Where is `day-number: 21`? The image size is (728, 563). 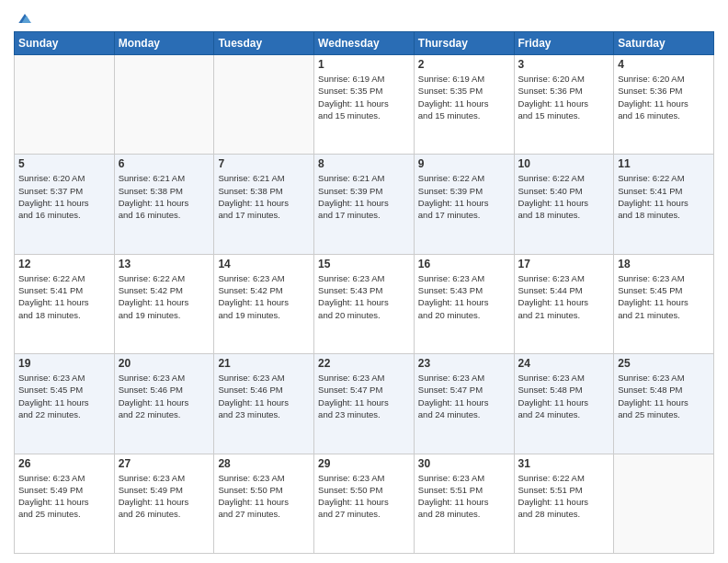
day-number: 21 is located at coordinates (264, 363).